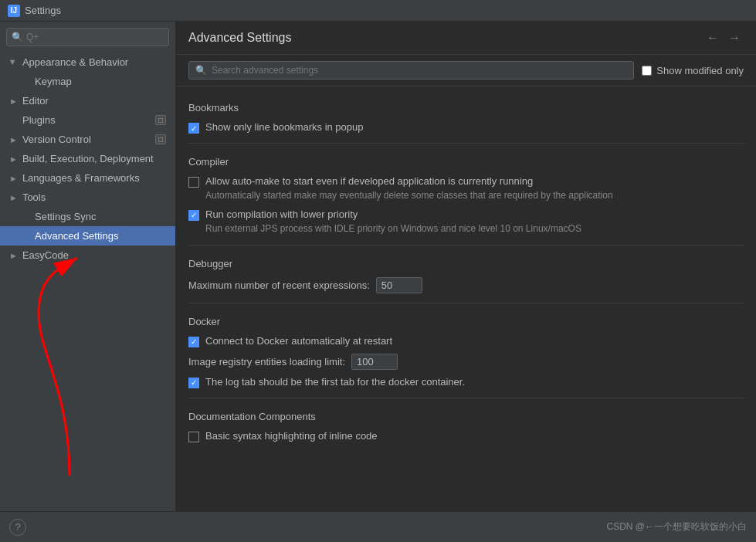 The height and width of the screenshot is (542, 756). What do you see at coordinates (88, 120) in the screenshot?
I see `sidebar-item-plugins: Plugins□` at bounding box center [88, 120].